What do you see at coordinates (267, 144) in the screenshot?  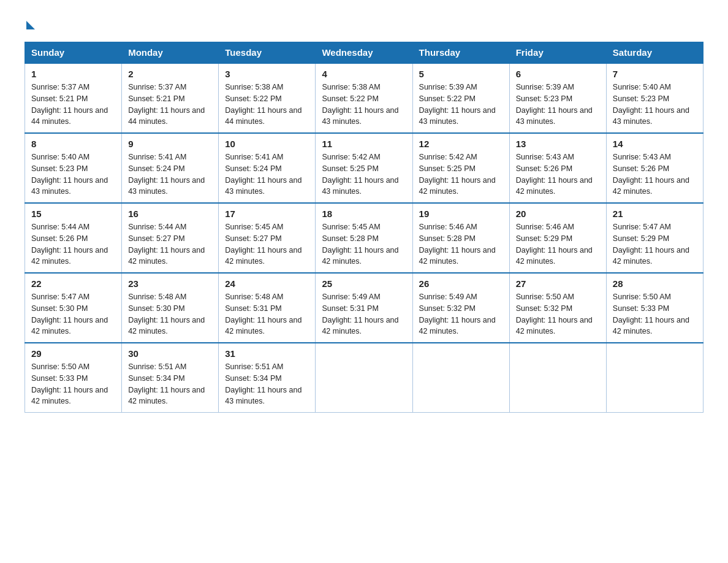 I see `day-number: 10` at bounding box center [267, 144].